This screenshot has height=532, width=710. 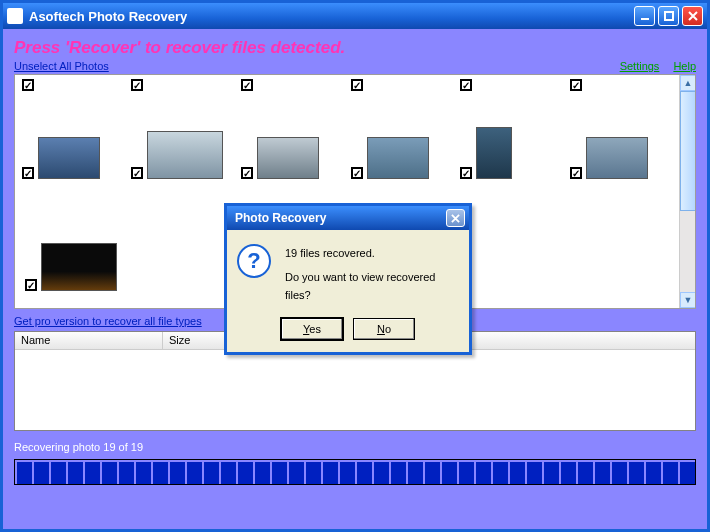 I want to click on help-link: Help, so click(x=684, y=66).